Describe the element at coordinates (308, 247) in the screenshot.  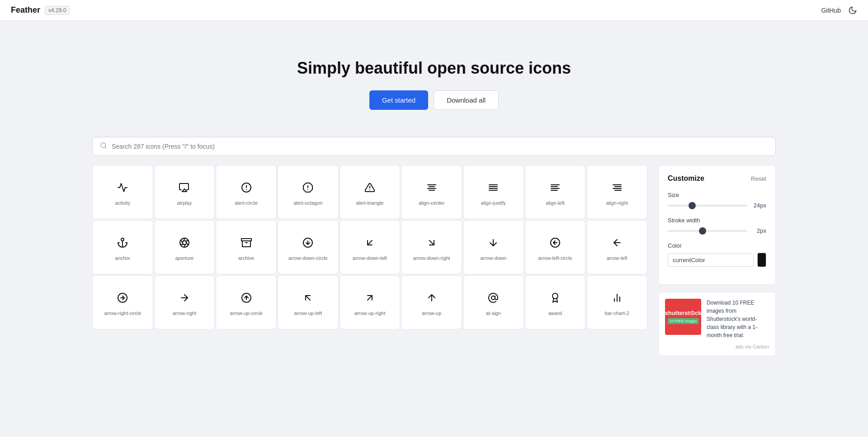
I see `icon-card-arrow-down-circle: arrow-down-circle` at that location.